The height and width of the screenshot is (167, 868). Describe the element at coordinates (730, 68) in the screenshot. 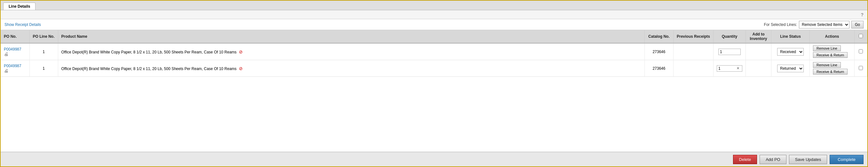

I see `row2-quantity-cell: ✕` at that location.